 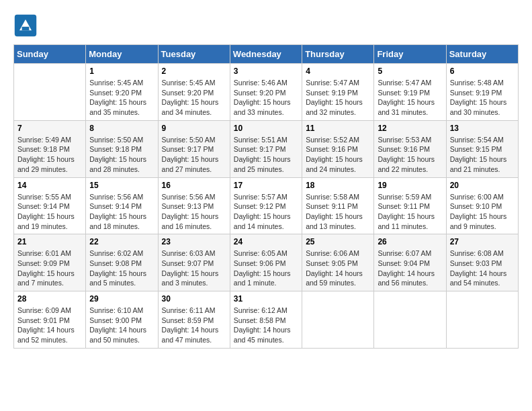 What do you see at coordinates (194, 98) in the screenshot?
I see `day-info: Sunrise: 5:45 AM Sunset: 9:20 PM Dayligh…` at bounding box center [194, 98].